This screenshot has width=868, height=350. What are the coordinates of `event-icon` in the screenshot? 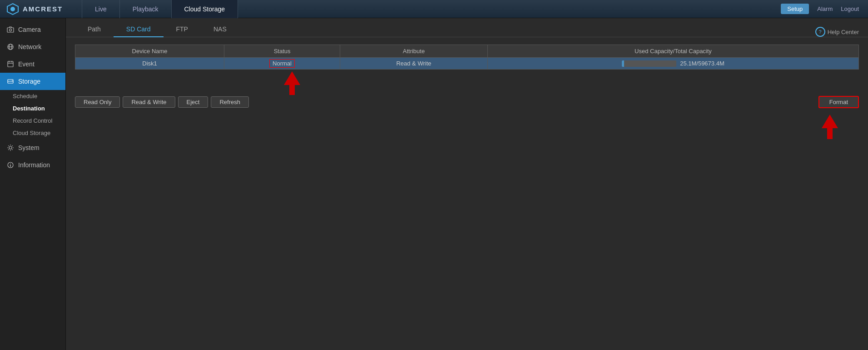 It's located at (10, 64).